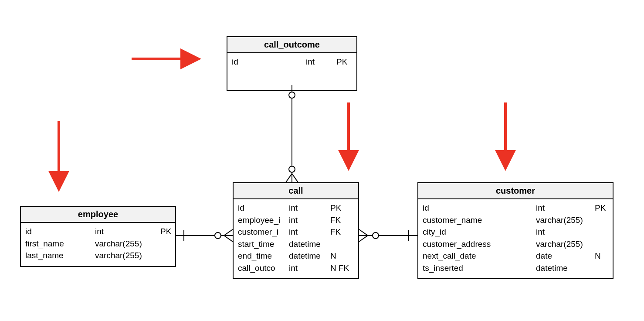  I want to click on entity-header: call_outcome, so click(292, 45).